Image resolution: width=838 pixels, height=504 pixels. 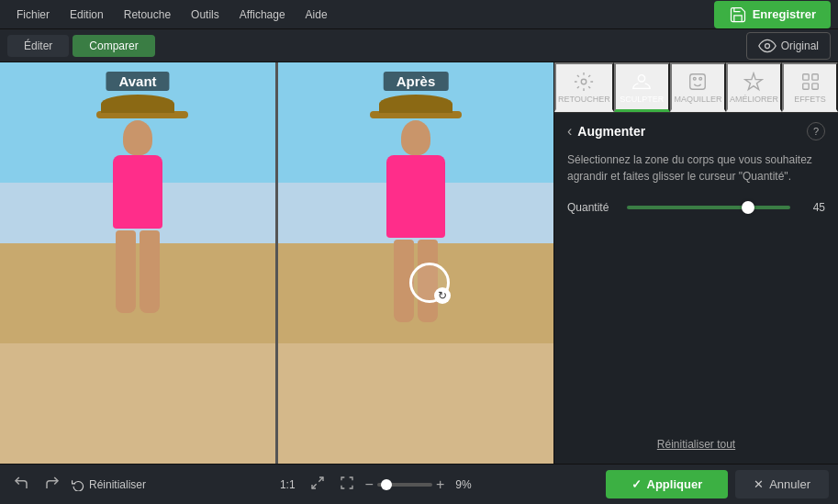 I want to click on fit-icon, so click(x=318, y=483).